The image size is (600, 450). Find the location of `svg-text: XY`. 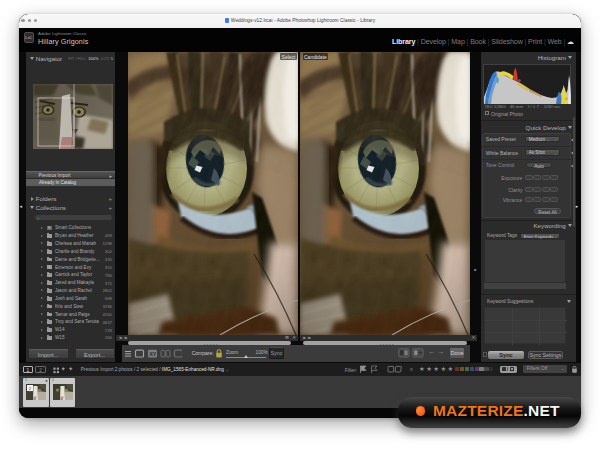

svg-text: XY is located at coordinates (153, 354).